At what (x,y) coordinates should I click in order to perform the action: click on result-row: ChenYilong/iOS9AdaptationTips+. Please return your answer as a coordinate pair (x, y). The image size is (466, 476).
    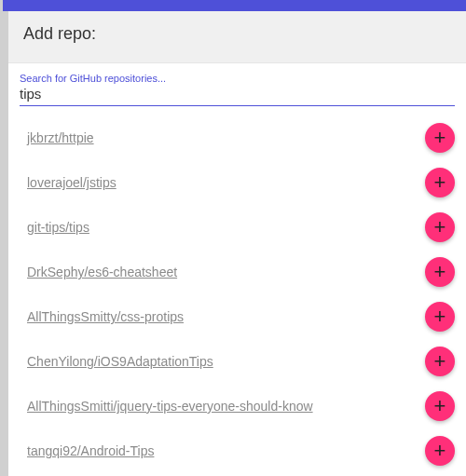
    Looking at the image, I should click on (240, 361).